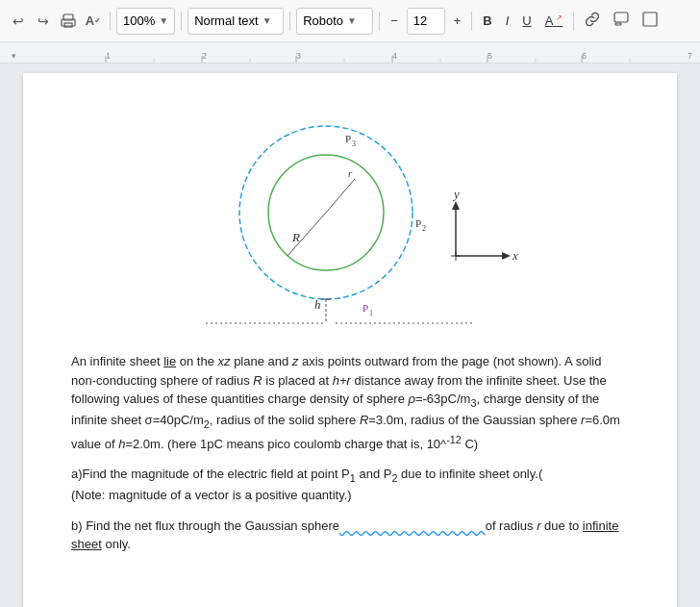 The width and height of the screenshot is (700, 607). I want to click on undo-button: ↩, so click(18, 21).